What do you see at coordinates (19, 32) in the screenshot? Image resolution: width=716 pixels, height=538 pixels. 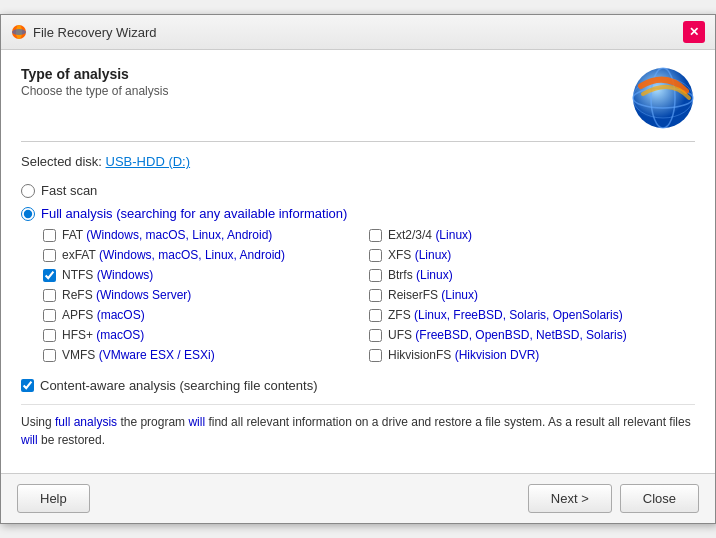 I see `app-icon` at bounding box center [19, 32].